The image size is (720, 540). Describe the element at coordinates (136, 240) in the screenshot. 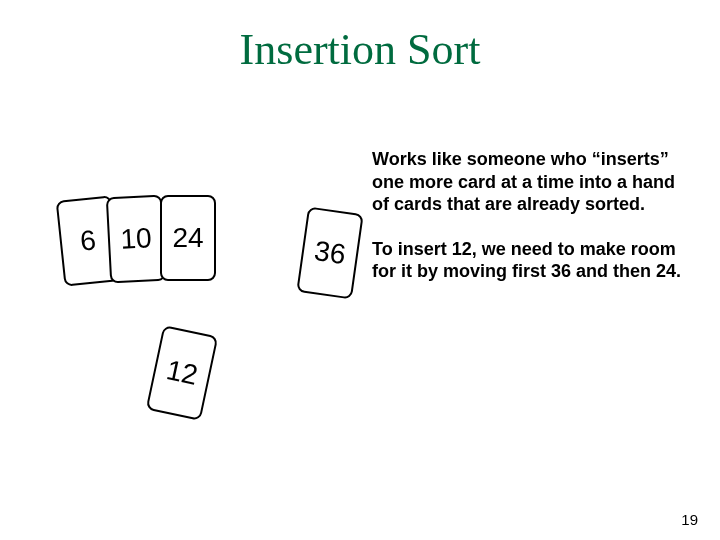

I see `card-sorted-2: 10` at that location.